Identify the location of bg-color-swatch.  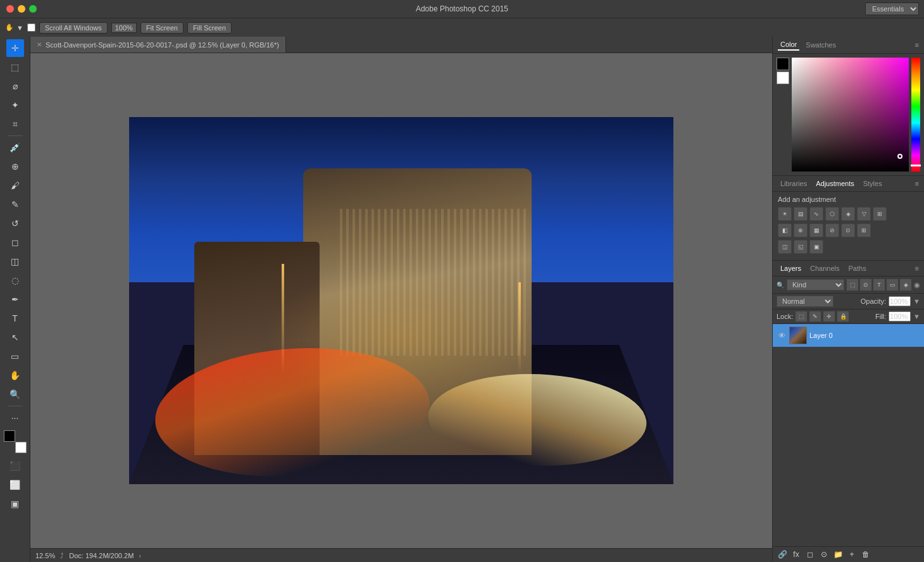
(21, 447).